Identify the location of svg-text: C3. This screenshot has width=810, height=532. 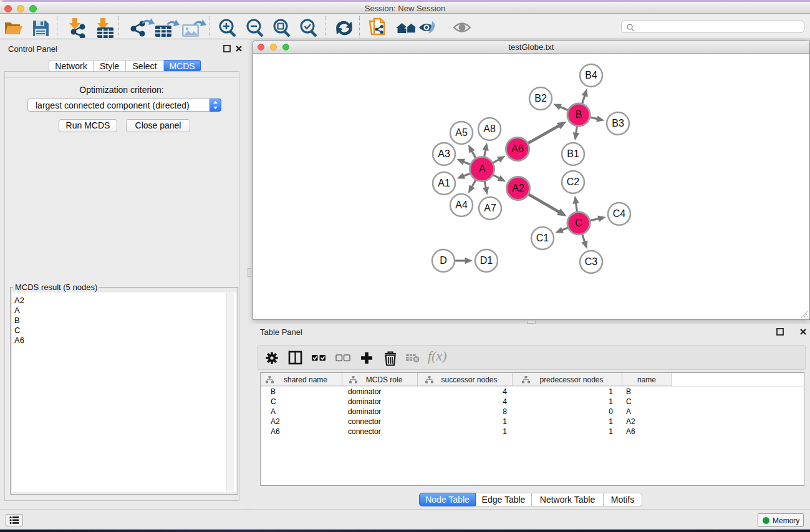
(591, 262).